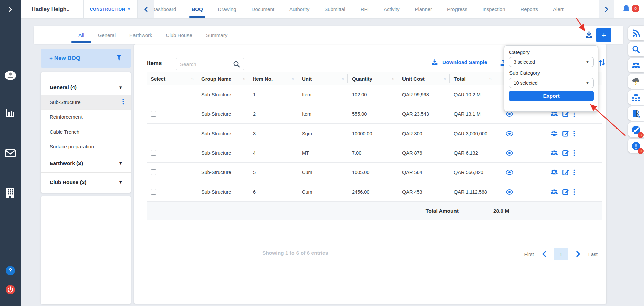  What do you see at coordinates (121, 182) in the screenshot?
I see `chevron-down-icon: ▼` at bounding box center [121, 182].